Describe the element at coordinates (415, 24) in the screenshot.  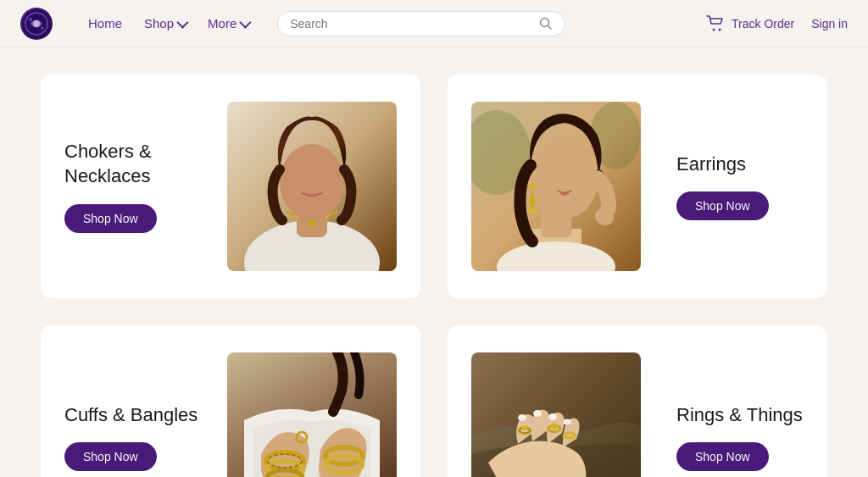
I see `search-input` at that location.